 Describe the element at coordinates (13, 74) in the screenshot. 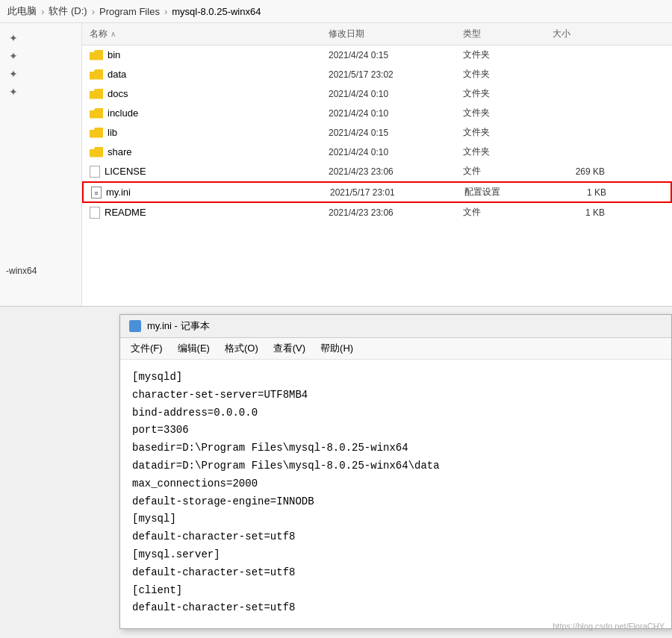

I see `pin-icon-3: ✦` at that location.